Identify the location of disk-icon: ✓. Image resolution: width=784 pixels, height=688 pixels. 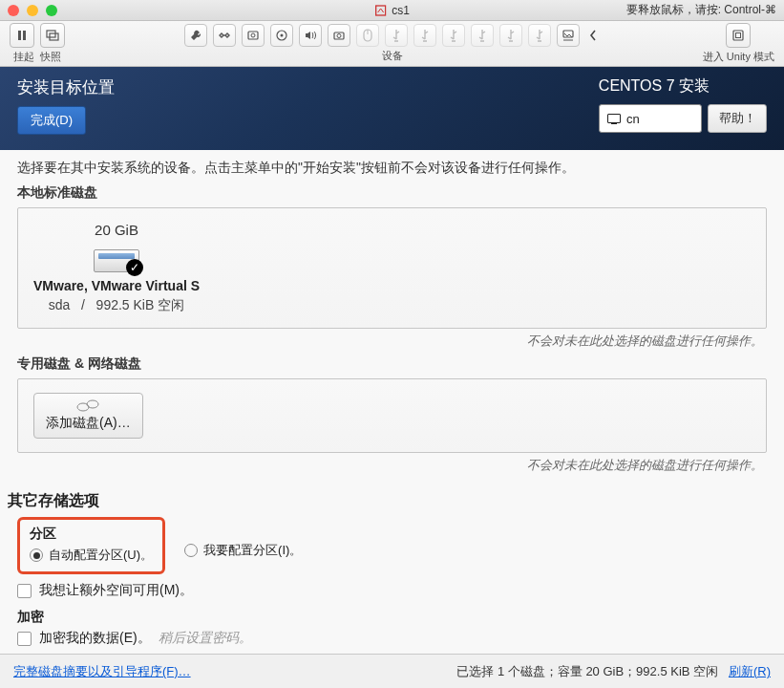
(117, 258).